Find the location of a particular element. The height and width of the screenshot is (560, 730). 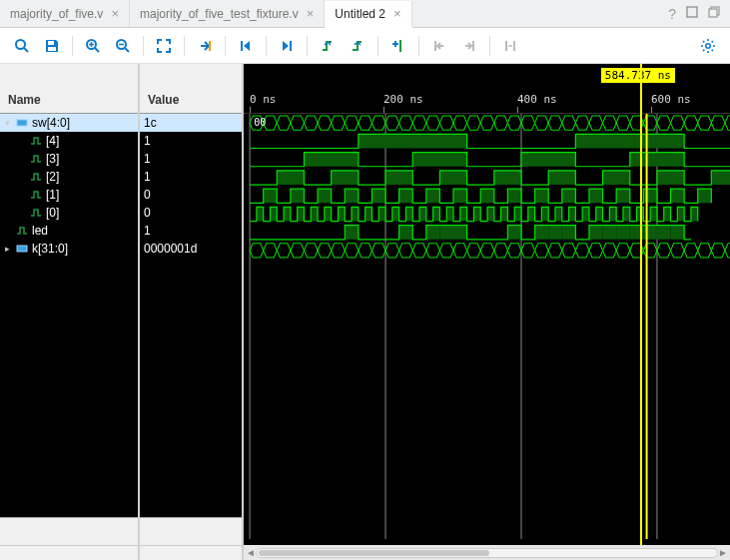

tab-test-fixture: majority_of_five_test_fixture.v × is located at coordinates (228, 14).